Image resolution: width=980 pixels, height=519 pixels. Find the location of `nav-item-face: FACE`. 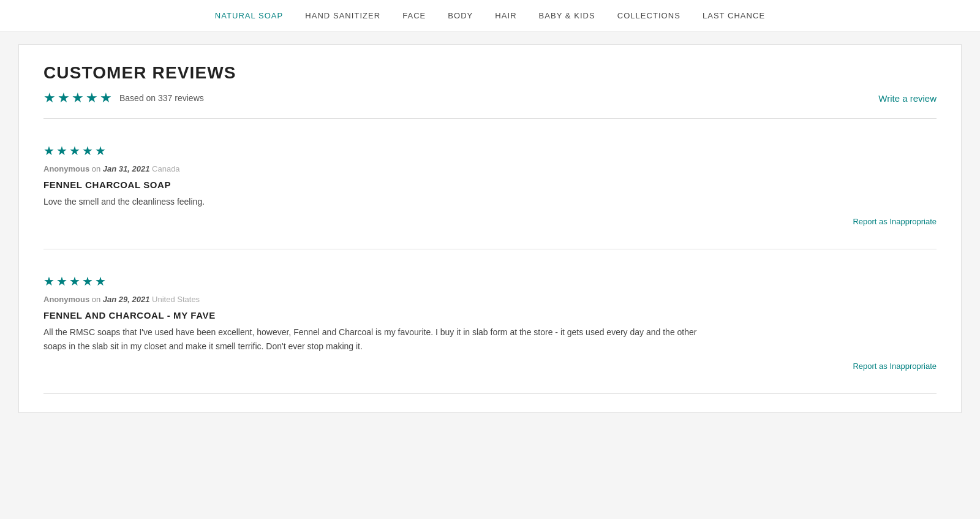

nav-item-face: FACE is located at coordinates (414, 16).